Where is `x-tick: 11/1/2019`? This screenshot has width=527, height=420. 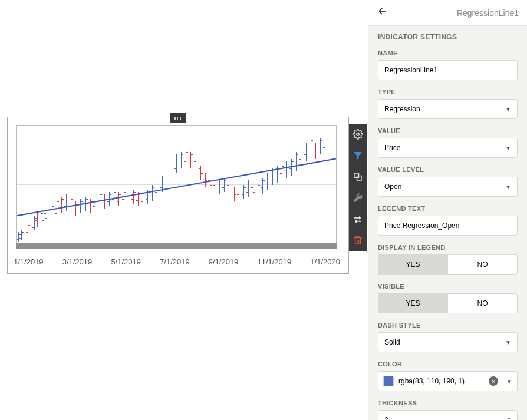
x-tick: 11/1/2019 is located at coordinates (274, 262).